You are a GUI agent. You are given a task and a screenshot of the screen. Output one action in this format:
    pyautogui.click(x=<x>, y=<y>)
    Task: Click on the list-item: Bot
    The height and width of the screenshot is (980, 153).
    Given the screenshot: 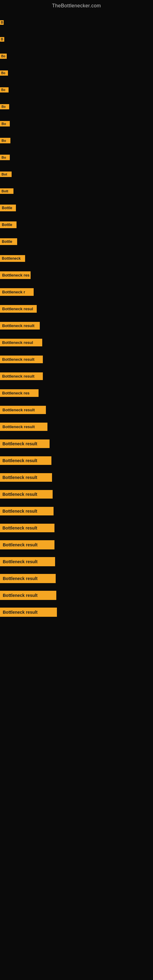 What is the action you would take?
    pyautogui.click(x=76, y=174)
    